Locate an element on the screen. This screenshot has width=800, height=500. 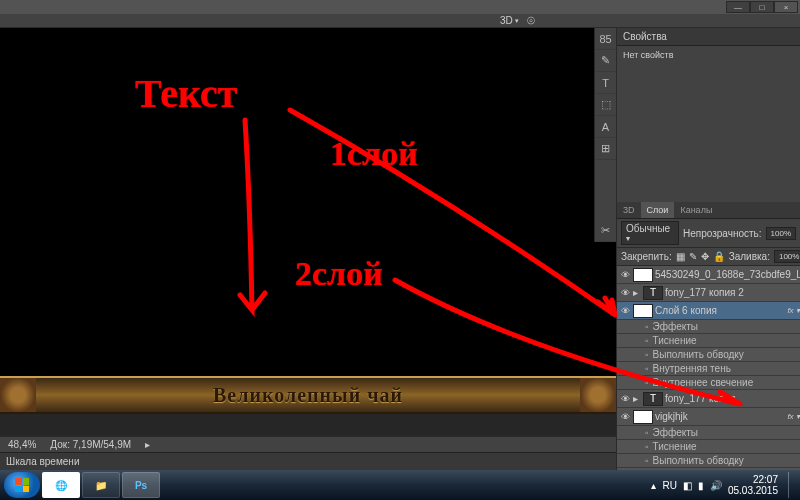
system-tray: ▴ RU ◧ ▮ 🔊 22:07 05.03.2015 is located at coordinates (724, 485).